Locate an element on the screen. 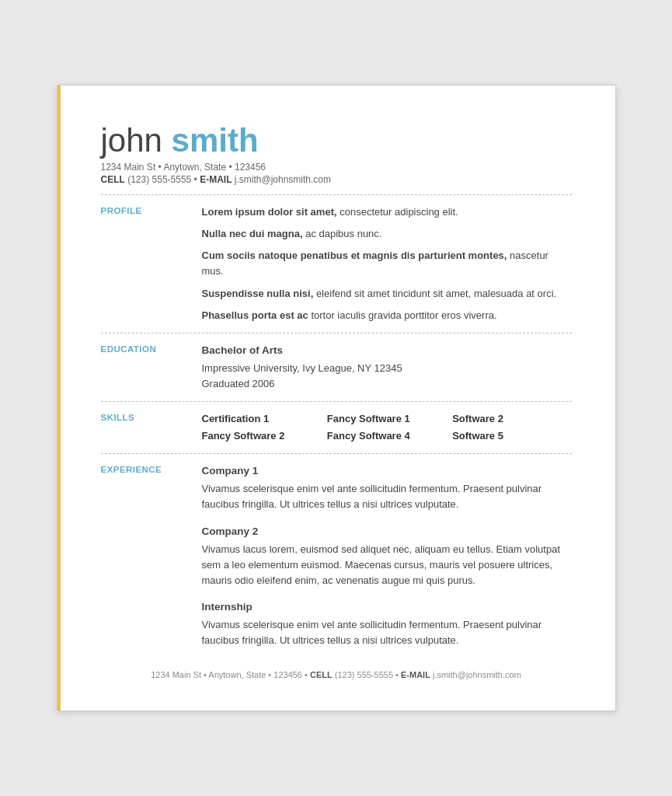 Image resolution: width=672 pixels, height=796 pixels. skill-3: Software 2 is located at coordinates (511, 419).